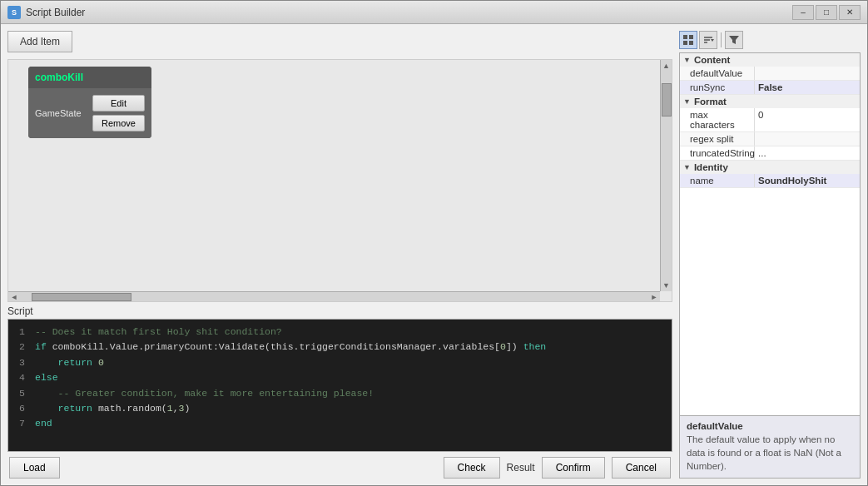 The image size is (868, 486). I want to click on prop-row-defaultvalue: defaultValue, so click(770, 73).